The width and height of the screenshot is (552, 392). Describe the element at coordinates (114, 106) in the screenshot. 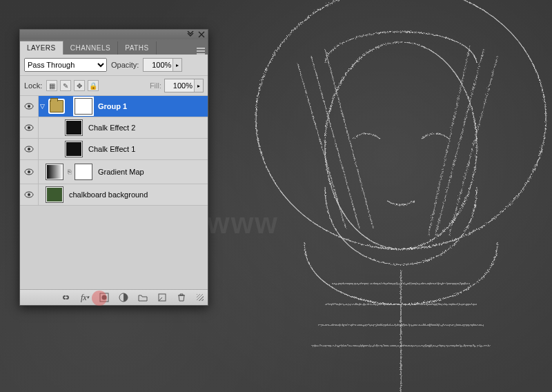

I see `layer-row-group-1: ▽ Group 1` at that location.